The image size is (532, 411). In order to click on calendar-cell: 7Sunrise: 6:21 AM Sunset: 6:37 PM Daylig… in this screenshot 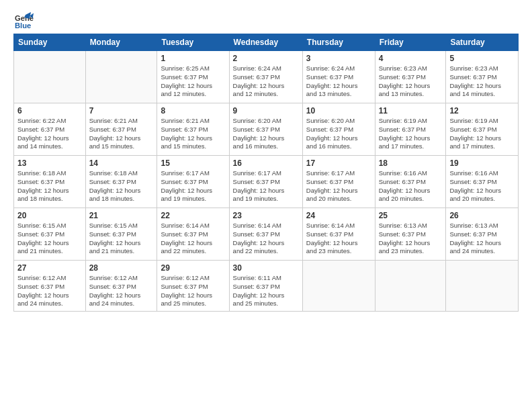, I will do `click(121, 130)`.